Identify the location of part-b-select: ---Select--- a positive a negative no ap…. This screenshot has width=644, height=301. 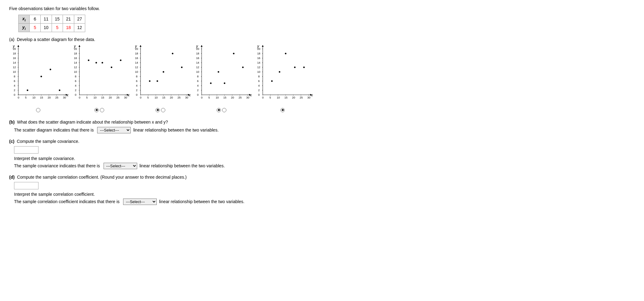
(114, 130).